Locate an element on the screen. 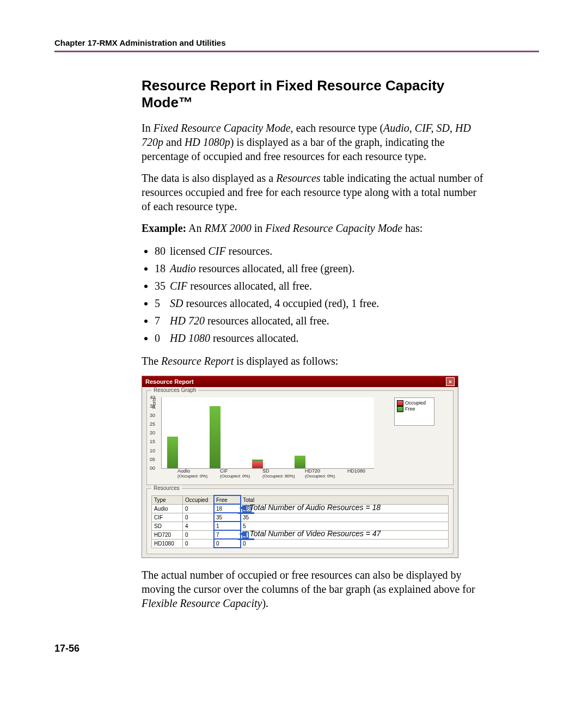 The image size is (588, 711). y-tick: 10 is located at coordinates (152, 451).